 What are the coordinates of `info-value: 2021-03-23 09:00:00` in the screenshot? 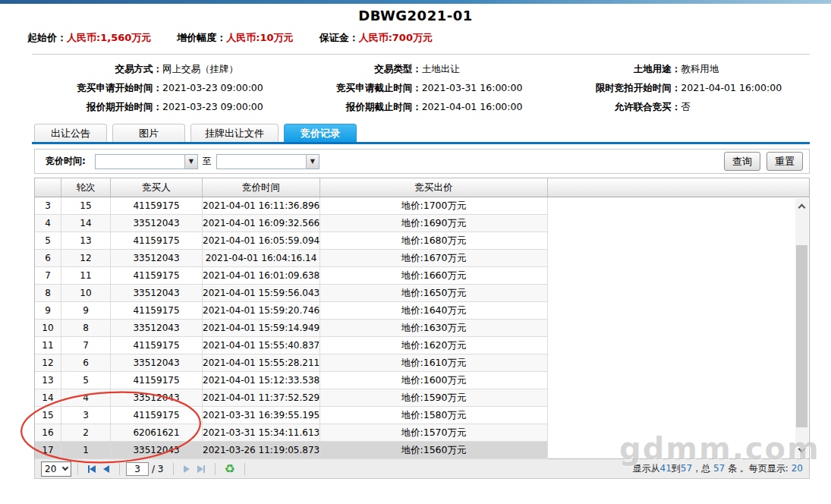 It's located at (212, 107).